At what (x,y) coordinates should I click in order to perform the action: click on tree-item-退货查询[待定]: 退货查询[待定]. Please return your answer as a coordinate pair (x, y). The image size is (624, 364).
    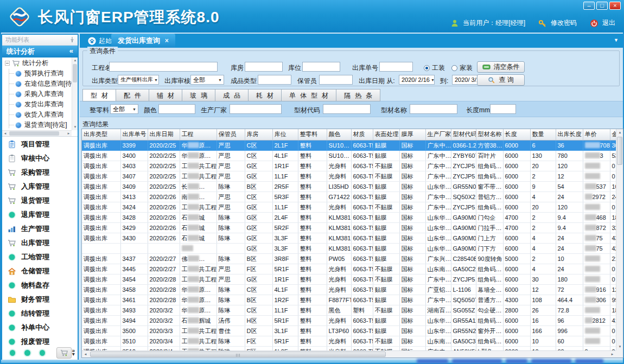
    Looking at the image, I should click on (37, 125).